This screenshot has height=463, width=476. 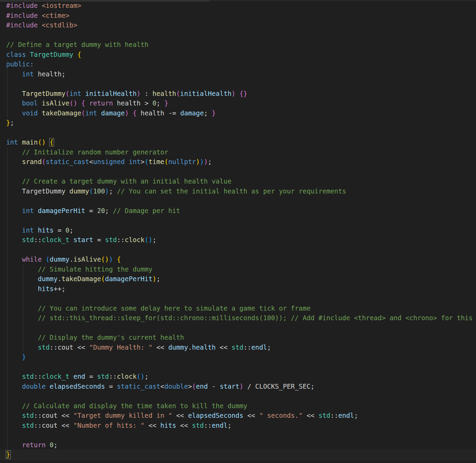 I want to click on code-token: endl, so click(x=259, y=347).